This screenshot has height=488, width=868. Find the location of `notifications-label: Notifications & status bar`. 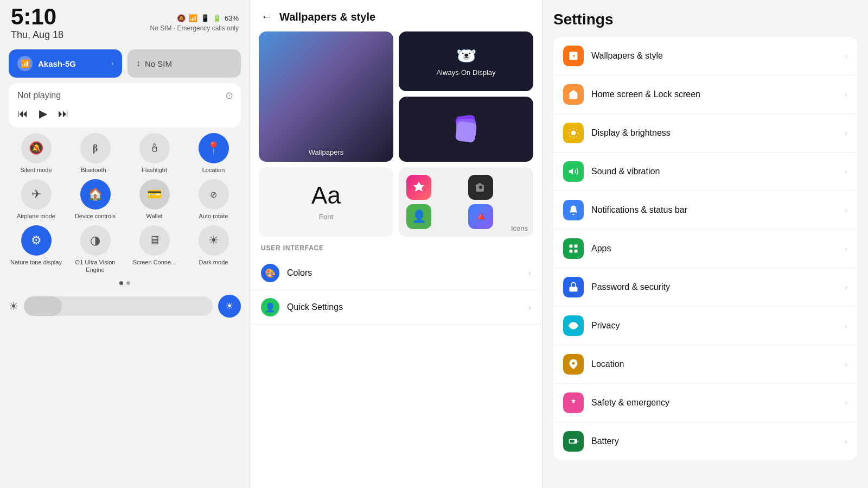

notifications-label: Notifications & status bar is located at coordinates (714, 210).